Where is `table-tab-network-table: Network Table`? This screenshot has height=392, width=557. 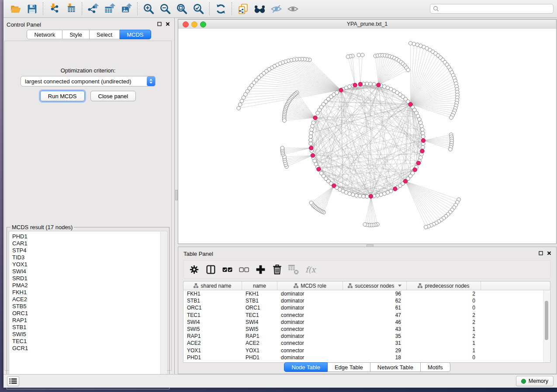
table-tab-network-table: Network Table is located at coordinates (396, 367).